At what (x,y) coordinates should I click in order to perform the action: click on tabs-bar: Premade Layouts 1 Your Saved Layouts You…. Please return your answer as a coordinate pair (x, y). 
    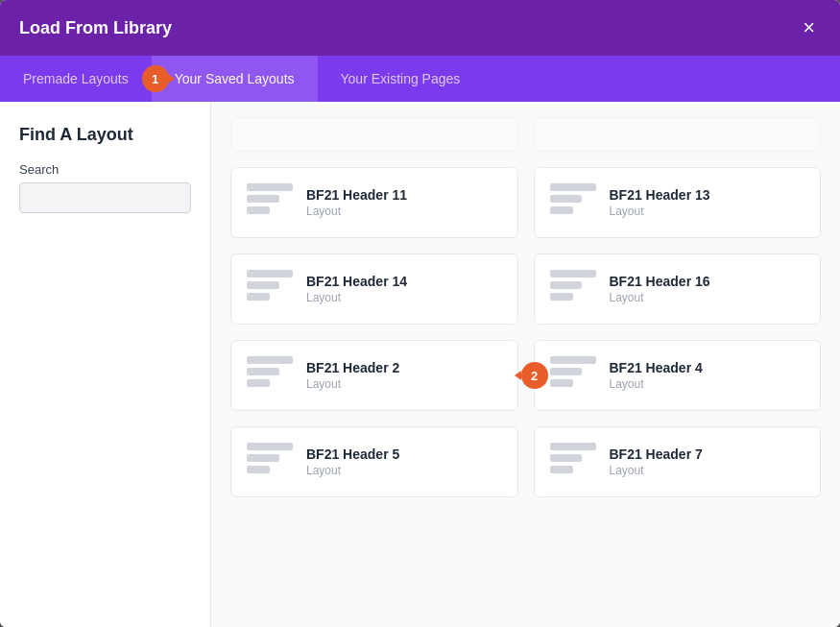
    Looking at the image, I should click on (420, 79).